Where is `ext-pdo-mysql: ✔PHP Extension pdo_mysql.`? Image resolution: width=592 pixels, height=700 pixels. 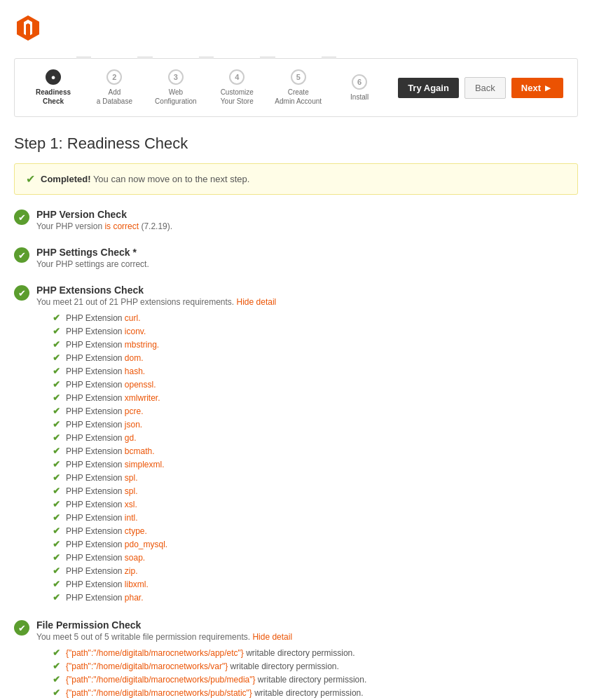
ext-pdo-mysql: ✔PHP Extension pdo_mysql. is located at coordinates (315, 544).